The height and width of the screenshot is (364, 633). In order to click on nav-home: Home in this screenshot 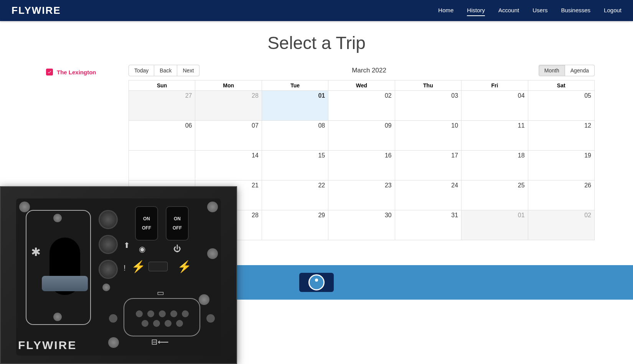, I will do `click(446, 11)`.